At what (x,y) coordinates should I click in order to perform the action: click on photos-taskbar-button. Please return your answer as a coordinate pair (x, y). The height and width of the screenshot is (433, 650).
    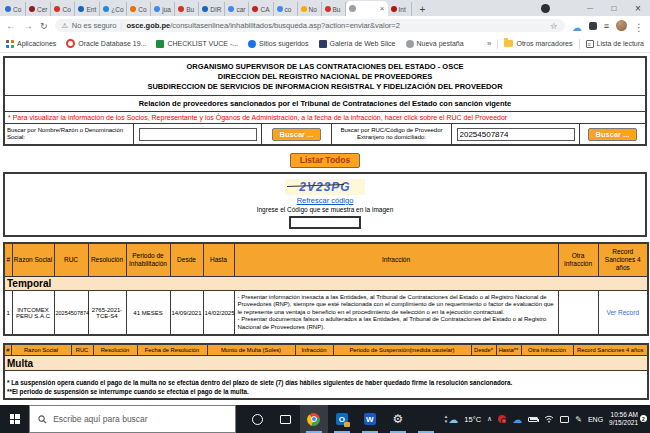
    Looking at the image, I should click on (426, 419).